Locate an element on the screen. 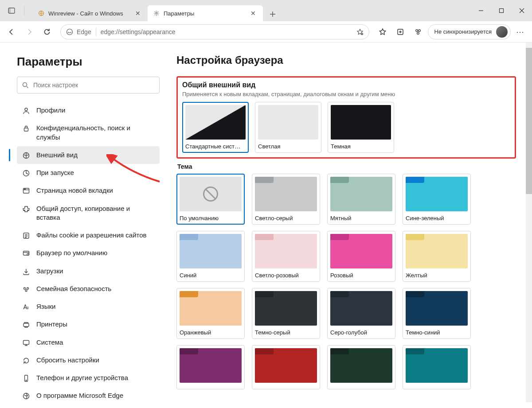  theme-card: Желтый is located at coordinates (437, 256).